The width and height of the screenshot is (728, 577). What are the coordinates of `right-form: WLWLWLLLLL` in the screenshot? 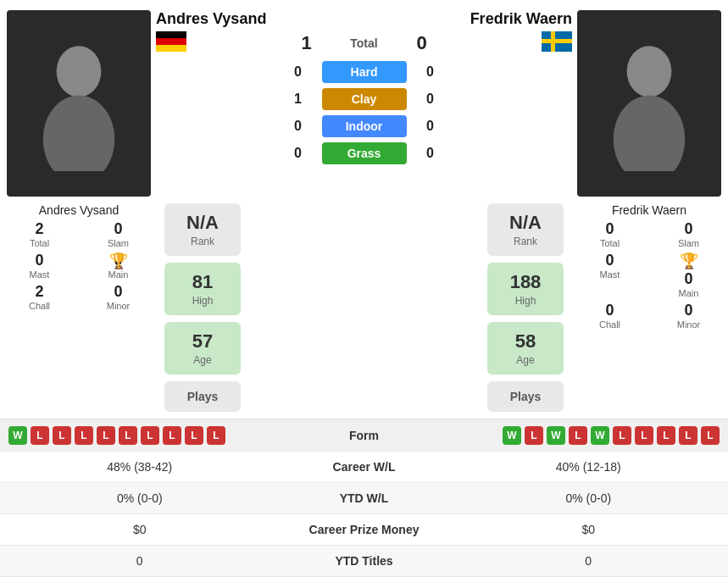 It's located at (570, 436).